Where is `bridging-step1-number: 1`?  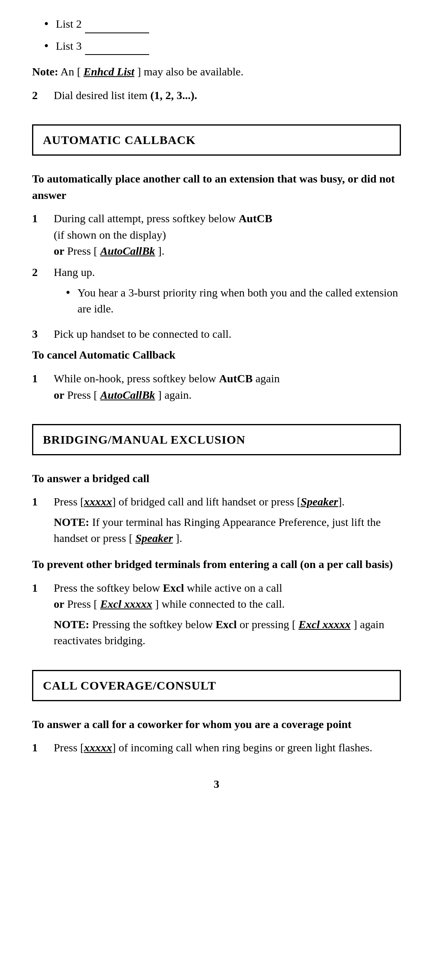
bridging-step1-number: 1 is located at coordinates (38, 502).